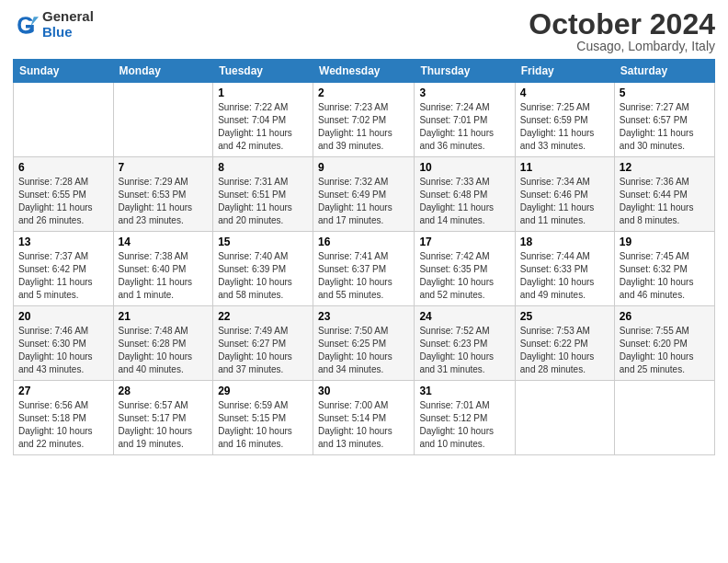 The image size is (728, 563). Describe the element at coordinates (364, 242) in the screenshot. I see `day-number: 16` at that location.